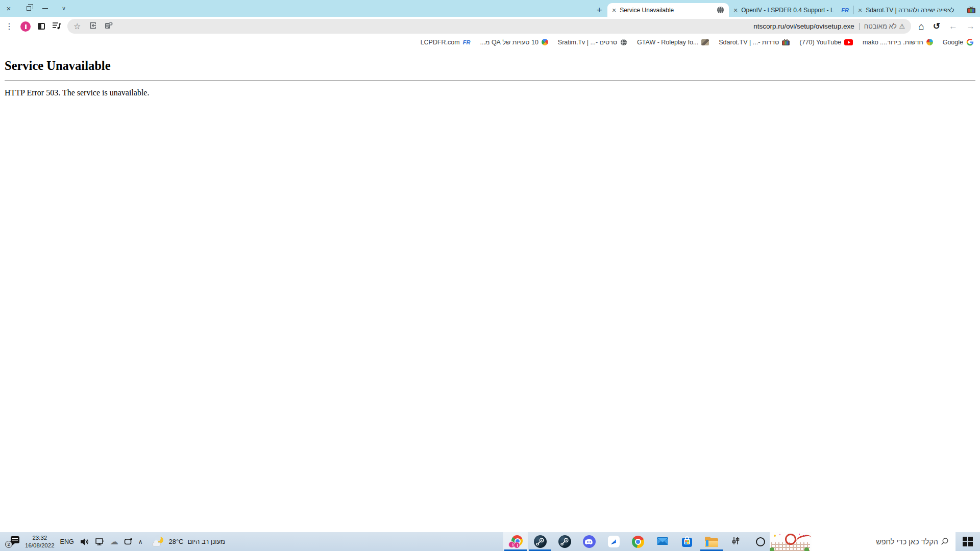 The width and height of the screenshot is (980, 551). Describe the element at coordinates (516, 542) in the screenshot. I see `chrome-with-profiles-icon` at that location.